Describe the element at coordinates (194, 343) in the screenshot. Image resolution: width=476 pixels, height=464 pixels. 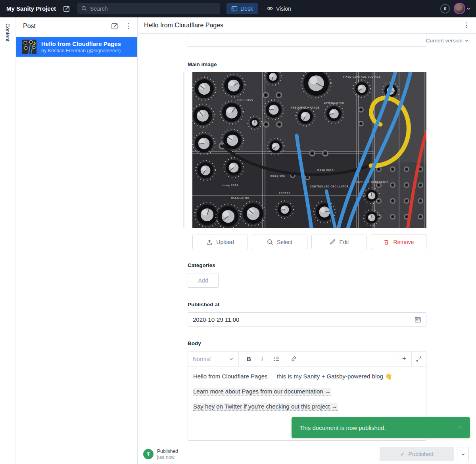
I see `body-label: Body` at that location.